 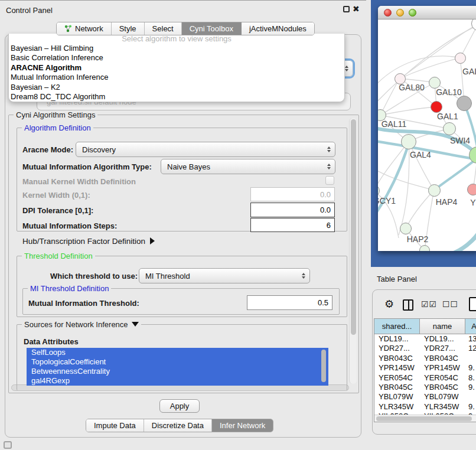 I want to click on popup-item: Basic Correlation Inference, so click(x=177, y=58).